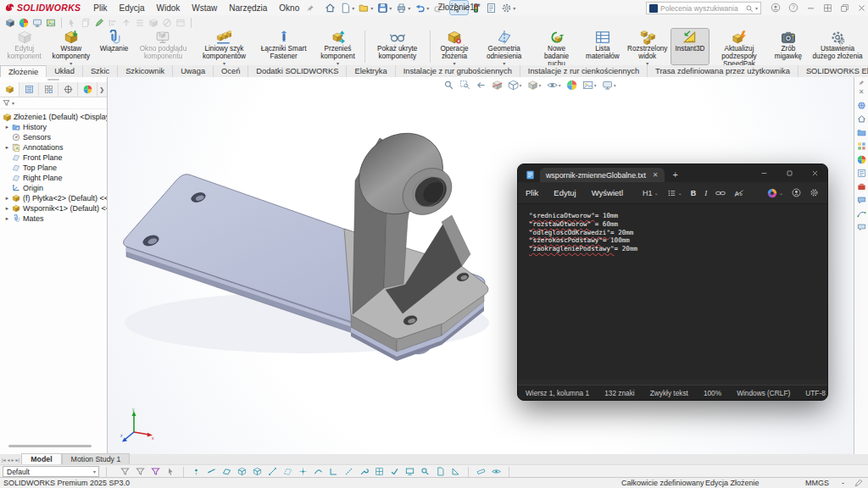 The image size is (868, 488). What do you see at coordinates (565, 193) in the screenshot?
I see `notepad-menu-edytuj: Edytuj` at bounding box center [565, 193].